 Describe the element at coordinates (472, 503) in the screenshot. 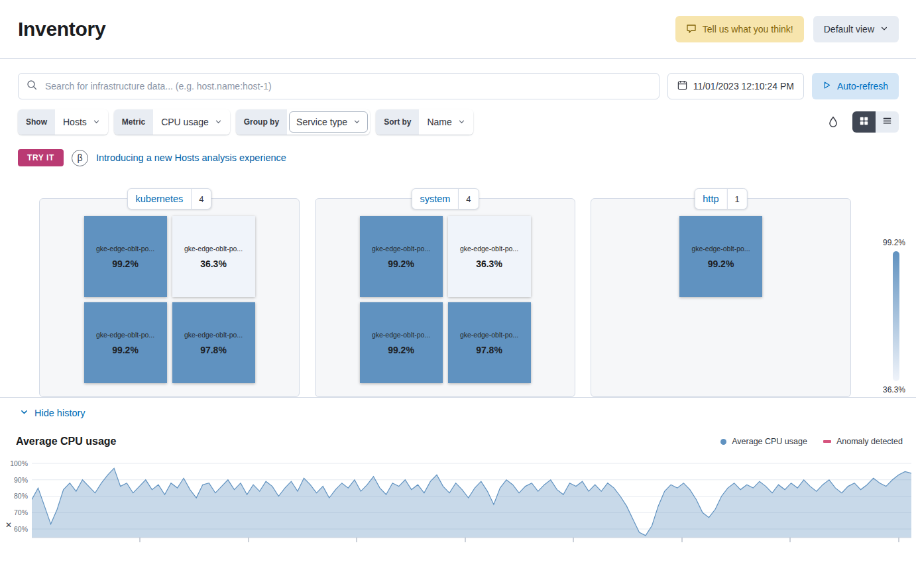

I see `chart-plot-area` at that location.